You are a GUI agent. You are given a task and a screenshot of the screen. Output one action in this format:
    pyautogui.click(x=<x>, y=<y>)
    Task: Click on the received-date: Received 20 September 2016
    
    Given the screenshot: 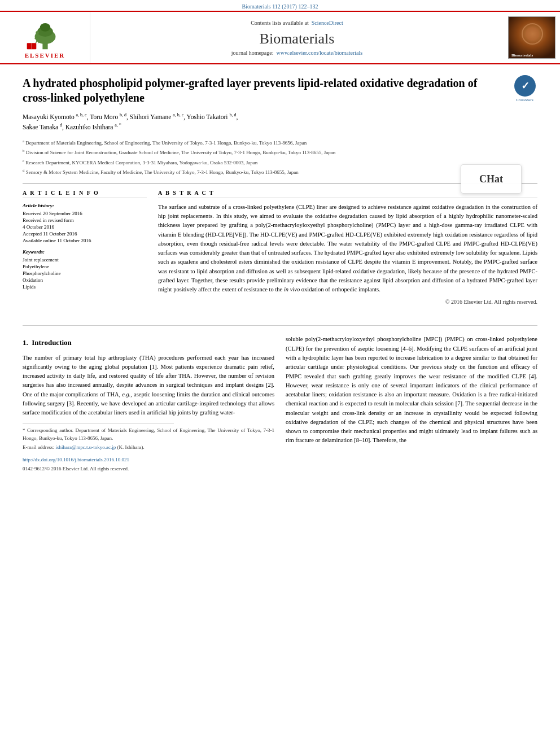 What is the action you would take?
    pyautogui.click(x=85, y=213)
    